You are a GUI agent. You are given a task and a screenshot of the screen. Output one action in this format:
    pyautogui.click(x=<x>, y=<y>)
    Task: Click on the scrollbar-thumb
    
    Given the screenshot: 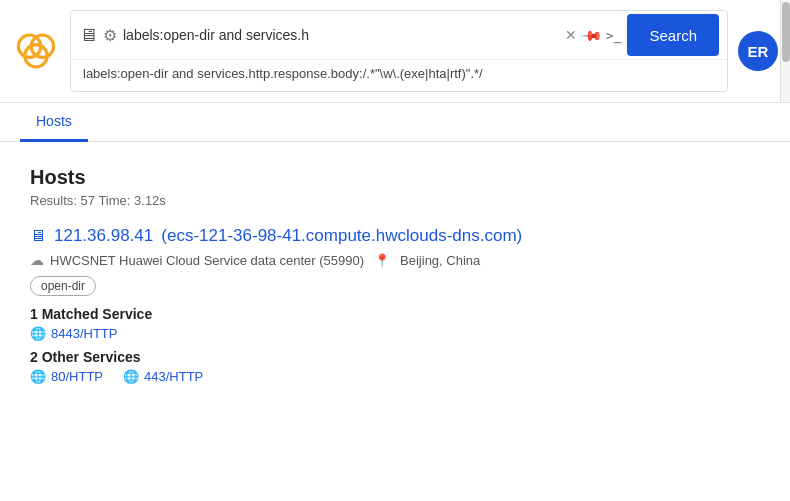 What is the action you would take?
    pyautogui.click(x=786, y=32)
    